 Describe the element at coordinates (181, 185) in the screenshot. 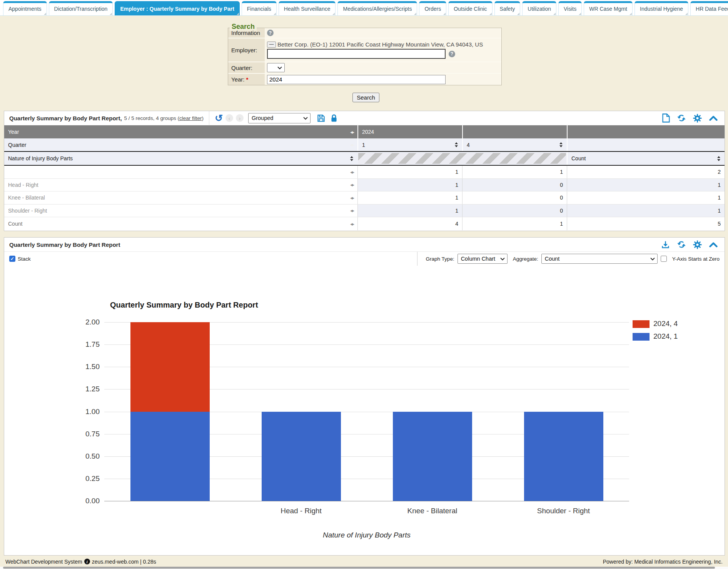

I see `row-label-cell: Head - Right◂▸` at that location.